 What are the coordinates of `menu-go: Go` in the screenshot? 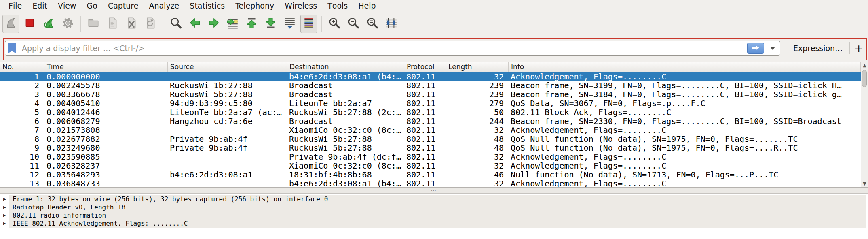 It's located at (92, 6).